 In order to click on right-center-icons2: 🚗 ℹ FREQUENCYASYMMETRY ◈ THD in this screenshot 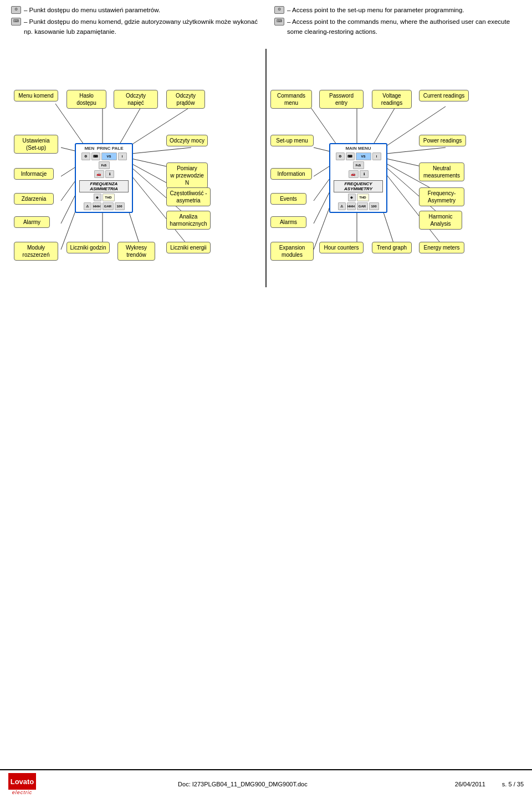, I will do `click(358, 186)`.